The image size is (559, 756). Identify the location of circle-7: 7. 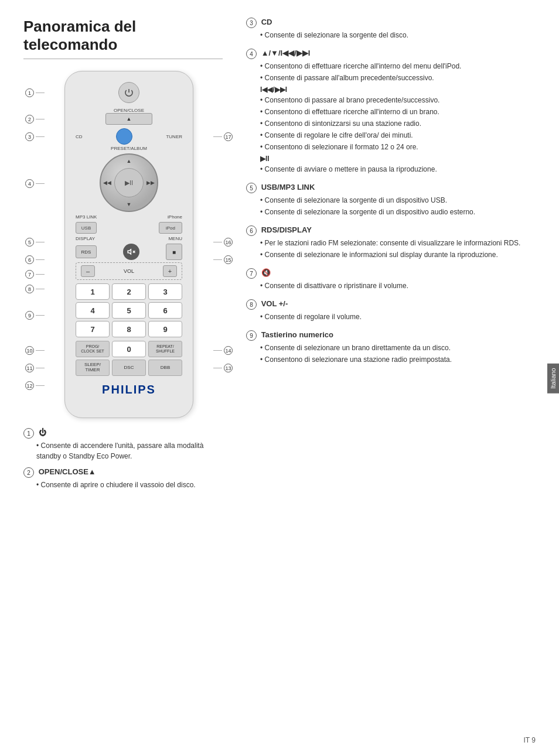
(29, 274).